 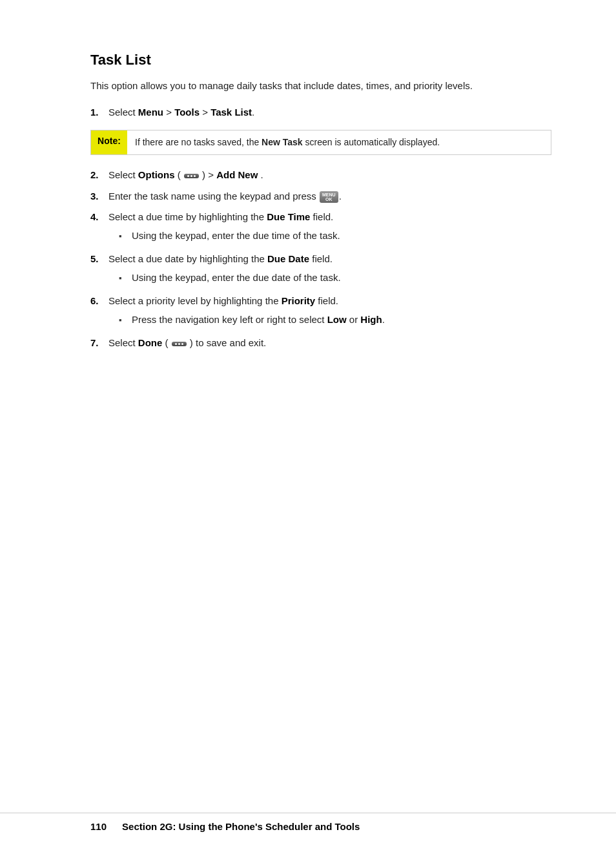 I want to click on step-1: 1. Select Menu > Tools > Task List., so click(x=321, y=112).